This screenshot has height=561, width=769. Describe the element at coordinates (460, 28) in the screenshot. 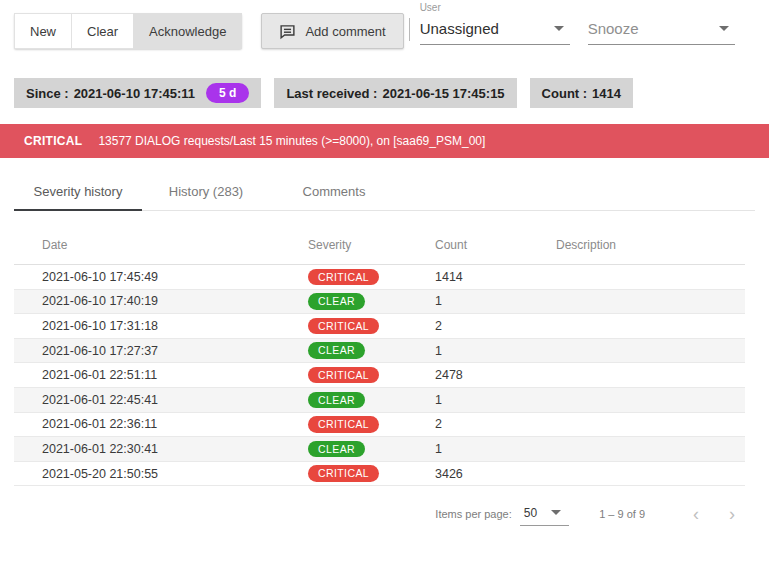

I see `user-select-value: Unassigned` at that location.